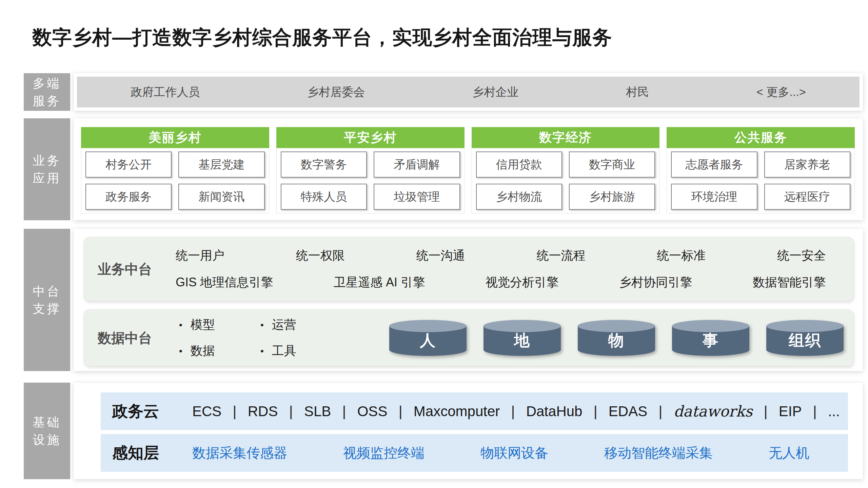  Describe the element at coordinates (469, 338) in the screenshot. I see `data-middle-platform-box: 数据中台 • 模型 • 数据 •` at that location.